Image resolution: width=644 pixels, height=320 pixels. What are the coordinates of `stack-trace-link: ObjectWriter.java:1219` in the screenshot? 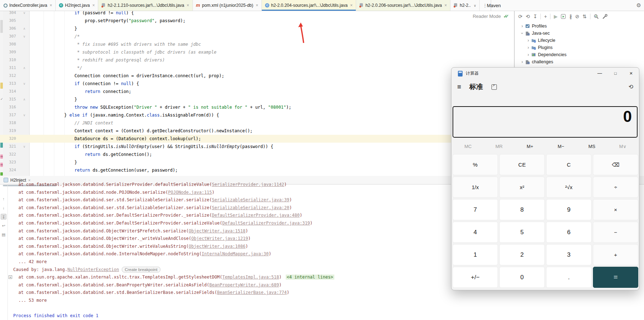 It's located at (220, 238).